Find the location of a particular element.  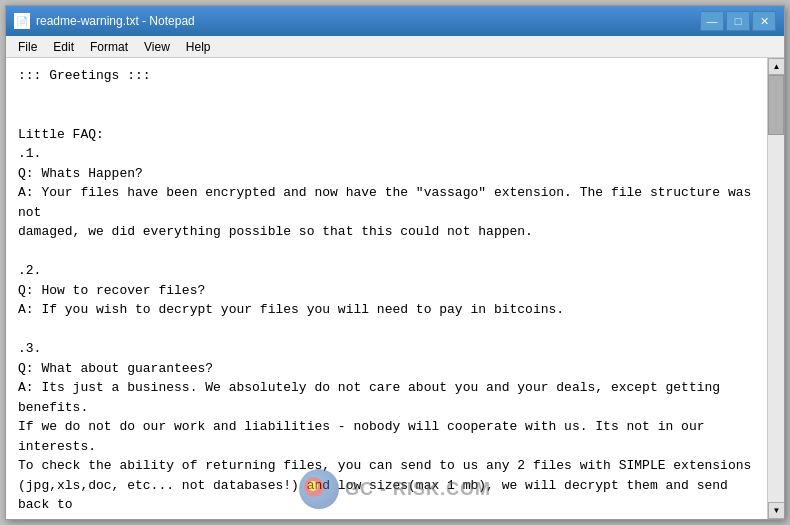

menu-help: Help is located at coordinates (198, 47).